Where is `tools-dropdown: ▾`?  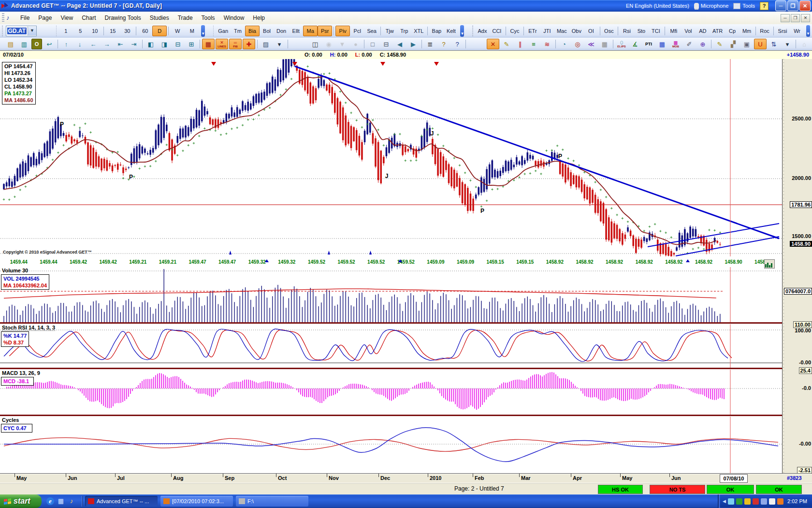 tools-dropdown: ▾ is located at coordinates (787, 44).